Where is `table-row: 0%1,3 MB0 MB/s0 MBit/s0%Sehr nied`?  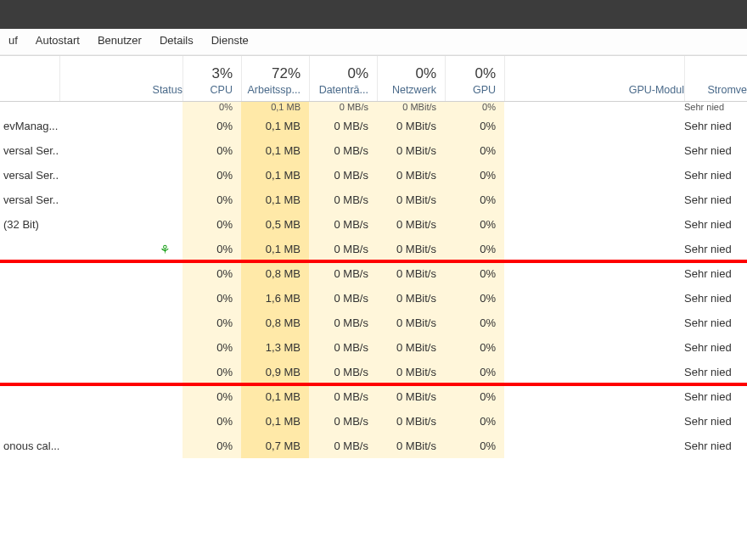 table-row: 0%1,3 MB0 MB/s0 MBit/s0%Sehr nied is located at coordinates (374, 348).